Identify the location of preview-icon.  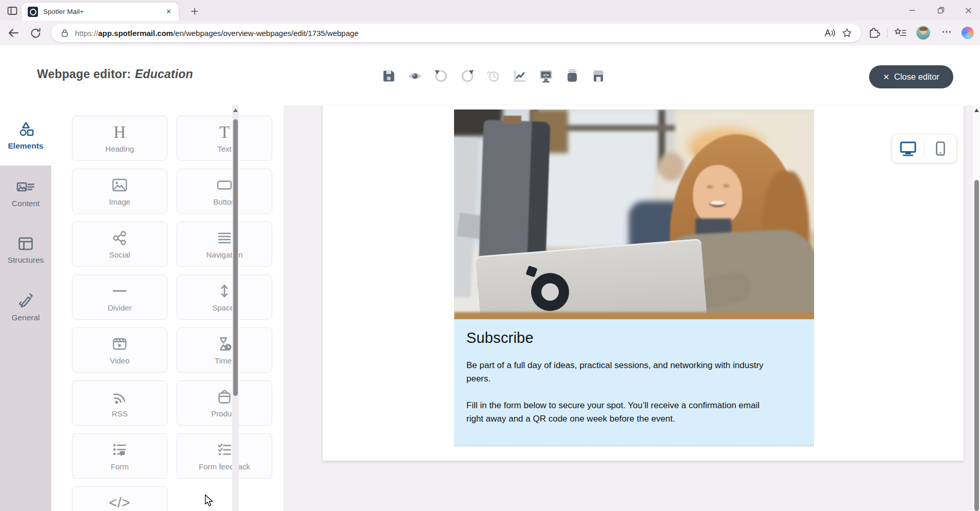
(415, 76).